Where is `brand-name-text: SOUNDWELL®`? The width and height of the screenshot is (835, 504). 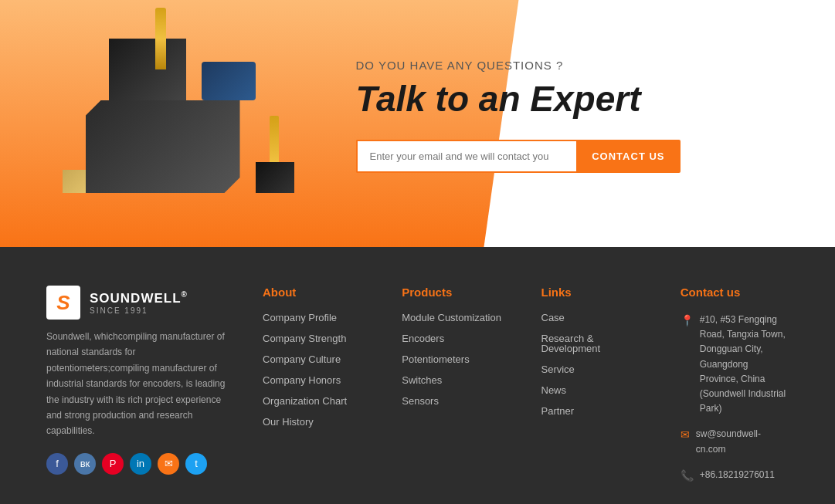
brand-name-text: SOUNDWELL® is located at coordinates (139, 298).